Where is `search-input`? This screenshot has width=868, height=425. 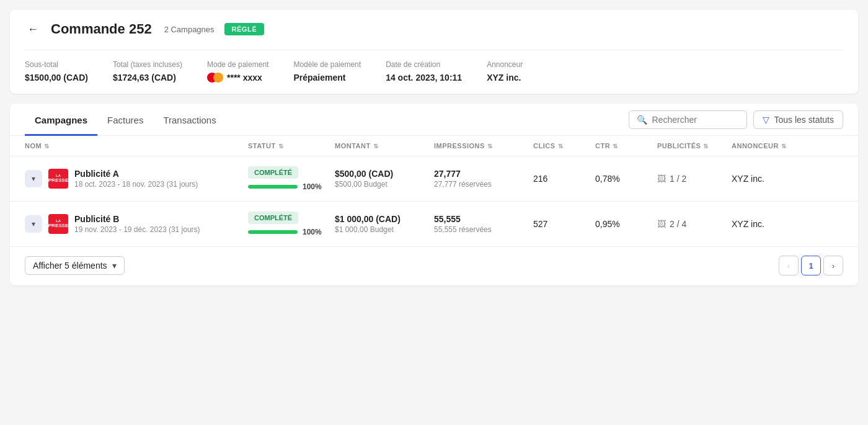
search-input is located at coordinates (696, 120).